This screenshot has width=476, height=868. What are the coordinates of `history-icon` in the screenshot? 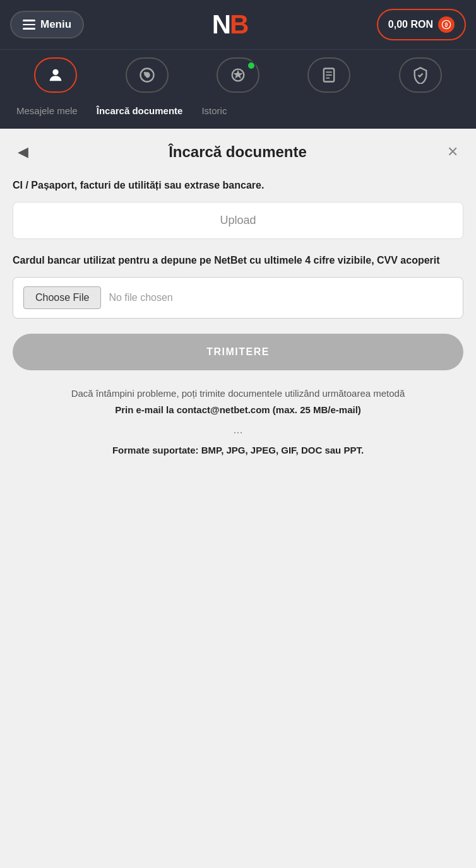 It's located at (329, 75).